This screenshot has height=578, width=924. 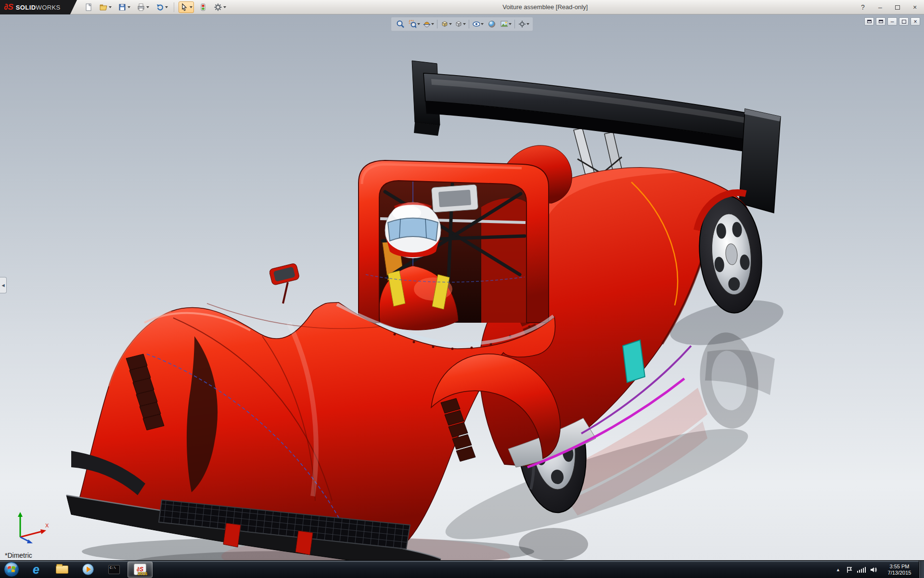 I want to click on save-dropdown-arrow, so click(x=129, y=7).